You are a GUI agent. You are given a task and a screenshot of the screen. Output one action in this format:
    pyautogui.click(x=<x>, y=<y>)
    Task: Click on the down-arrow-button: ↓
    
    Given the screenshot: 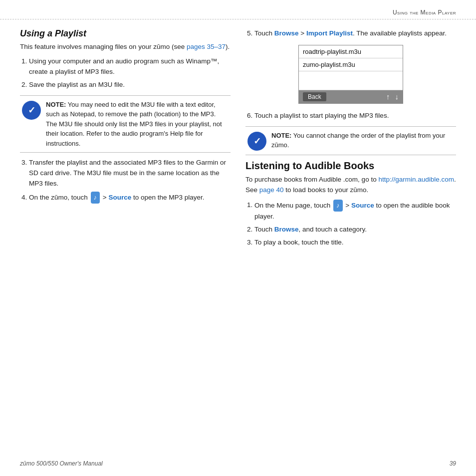 What is the action you would take?
    pyautogui.click(x=397, y=97)
    